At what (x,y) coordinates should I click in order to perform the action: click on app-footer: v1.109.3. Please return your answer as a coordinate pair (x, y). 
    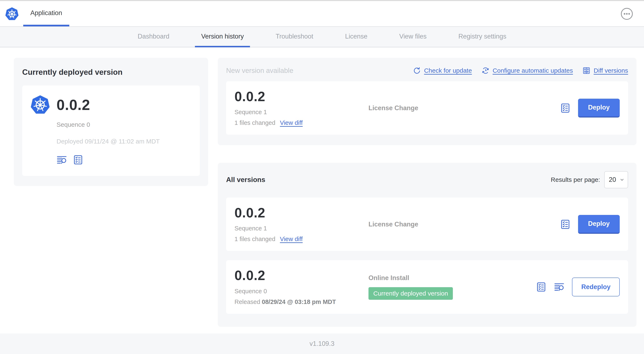
    Looking at the image, I should click on (322, 344).